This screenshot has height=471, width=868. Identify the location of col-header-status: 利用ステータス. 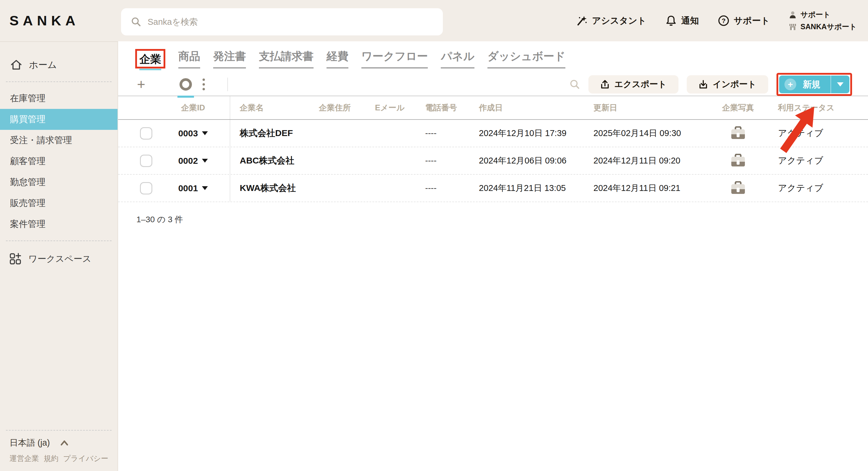
(815, 108).